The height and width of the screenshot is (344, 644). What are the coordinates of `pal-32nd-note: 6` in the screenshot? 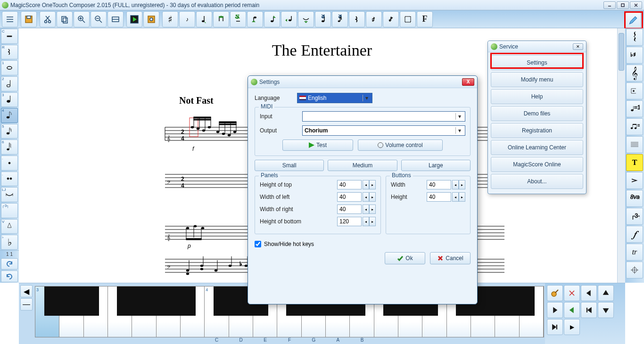 It's located at (9, 147).